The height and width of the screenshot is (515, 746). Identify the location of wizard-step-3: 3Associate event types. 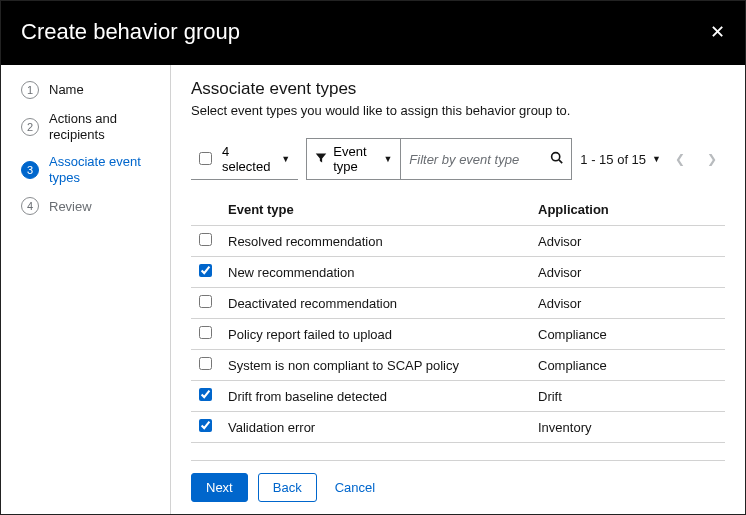
(86, 170).